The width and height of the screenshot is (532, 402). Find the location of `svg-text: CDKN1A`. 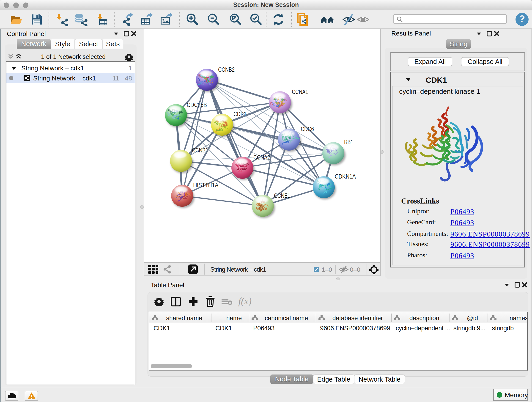

svg-text: CDKN1A is located at coordinates (345, 177).